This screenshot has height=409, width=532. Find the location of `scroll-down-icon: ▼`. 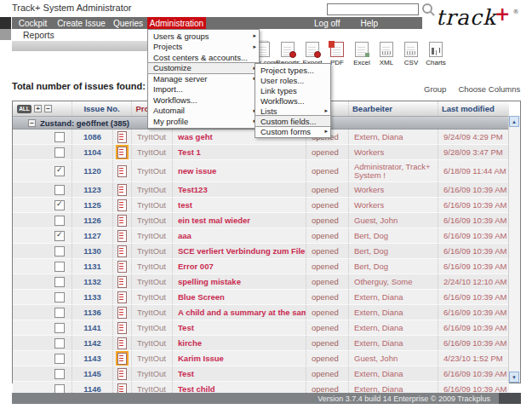

scroll-down-icon: ▼ is located at coordinates (514, 377).